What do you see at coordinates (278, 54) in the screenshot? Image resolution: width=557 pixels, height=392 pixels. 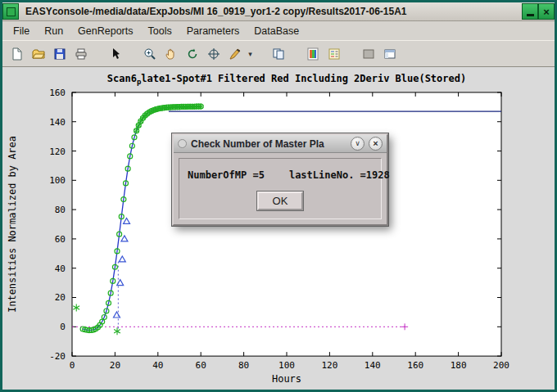 I see `copy-figure-icon` at bounding box center [278, 54].